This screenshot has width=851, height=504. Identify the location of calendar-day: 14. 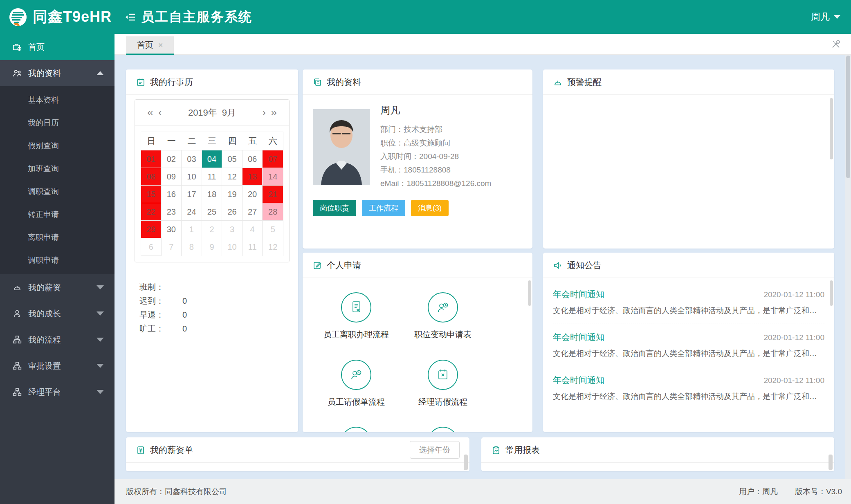
(273, 177).